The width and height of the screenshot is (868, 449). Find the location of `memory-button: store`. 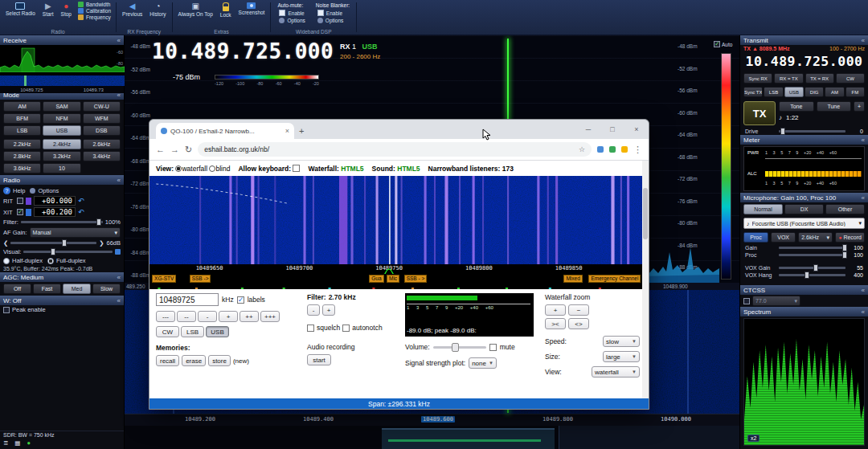

memory-button: store is located at coordinates (219, 361).